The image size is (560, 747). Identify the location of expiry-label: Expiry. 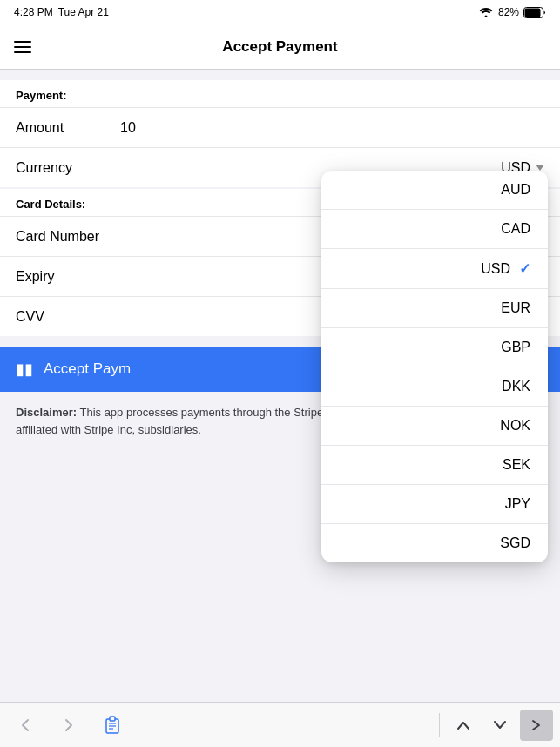
(68, 277).